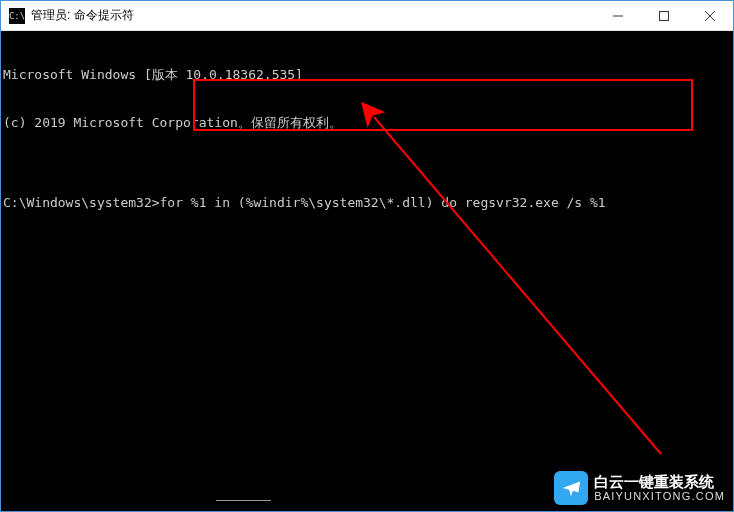 The image size is (734, 512). I want to click on console-line: Microsoft Windows [版本 10.0.18362.535], so click(367, 75).